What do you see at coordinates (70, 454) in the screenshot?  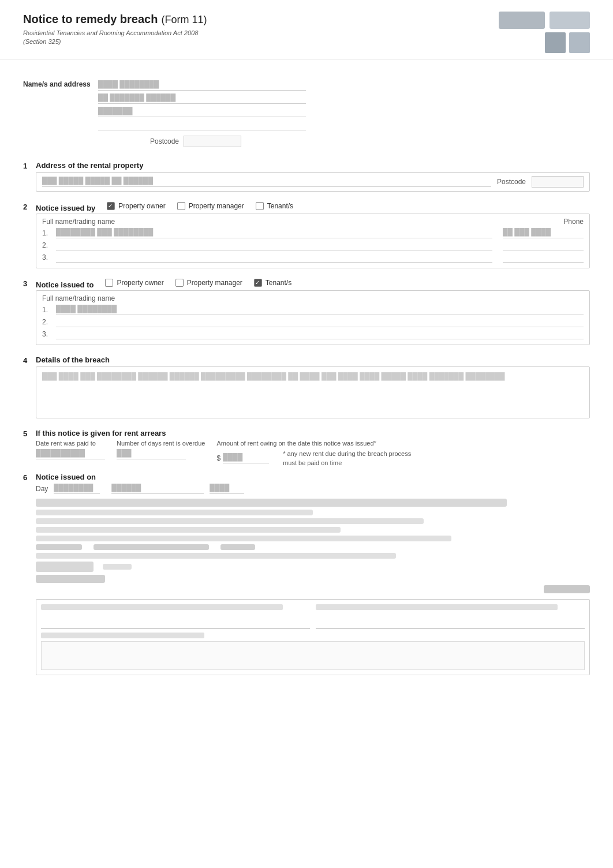 I see `section5-date-field: ██████████` at bounding box center [70, 454].